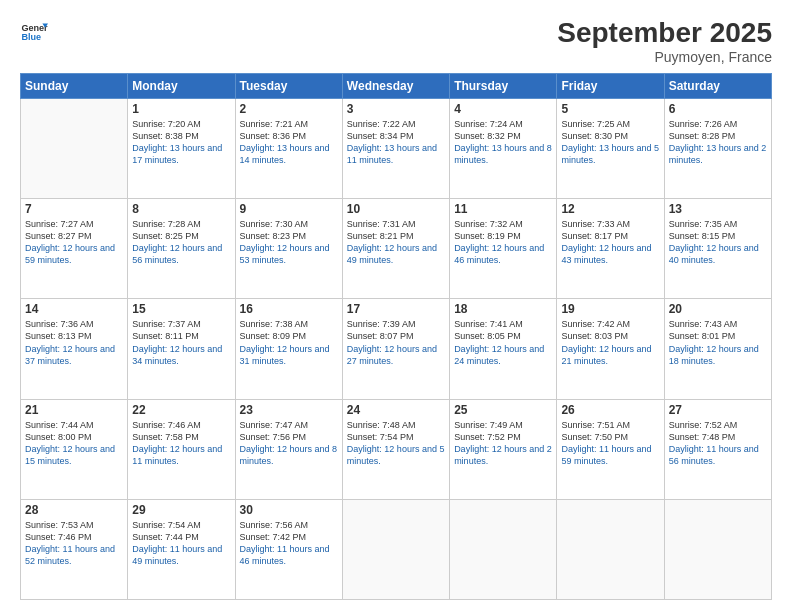 This screenshot has width=792, height=612. Describe the element at coordinates (718, 349) in the screenshot. I see `calendar-cell: 20Sunrise: 7:43 AMSunset: 8:01 PMDayligh…` at that location.